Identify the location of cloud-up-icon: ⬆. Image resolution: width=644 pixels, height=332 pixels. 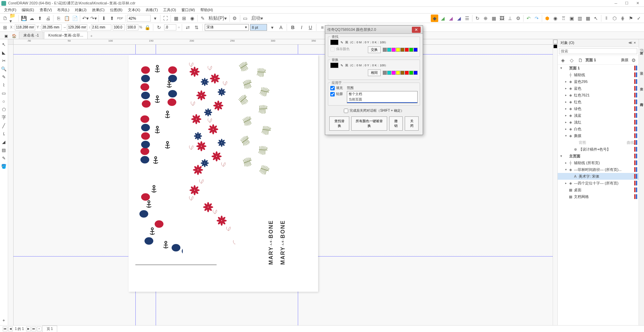
(40, 18).